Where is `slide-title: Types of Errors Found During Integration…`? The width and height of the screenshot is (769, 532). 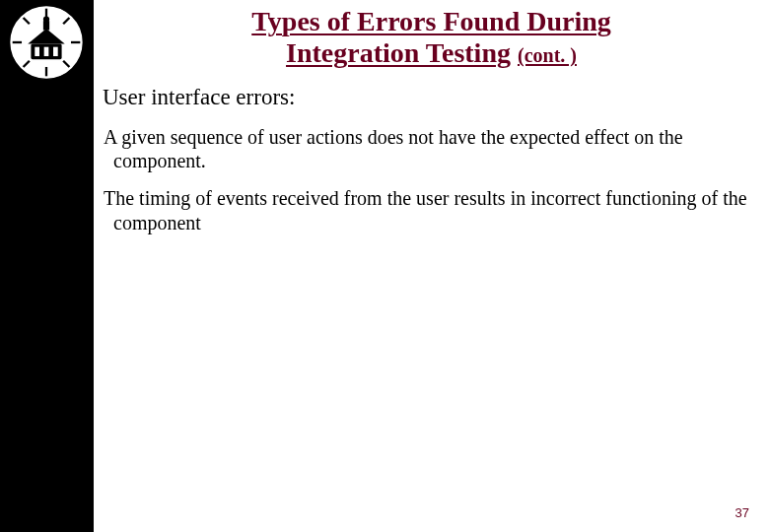 slide-title: Types of Errors Found During Integration… is located at coordinates (432, 37).